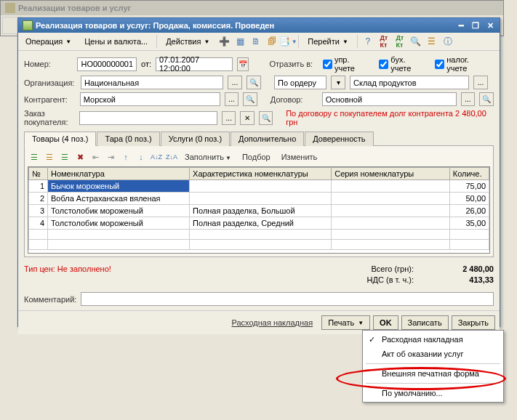 This screenshot has width=517, height=420. Describe the element at coordinates (476, 25) in the screenshot. I see `maximize-button: ❐` at that location.